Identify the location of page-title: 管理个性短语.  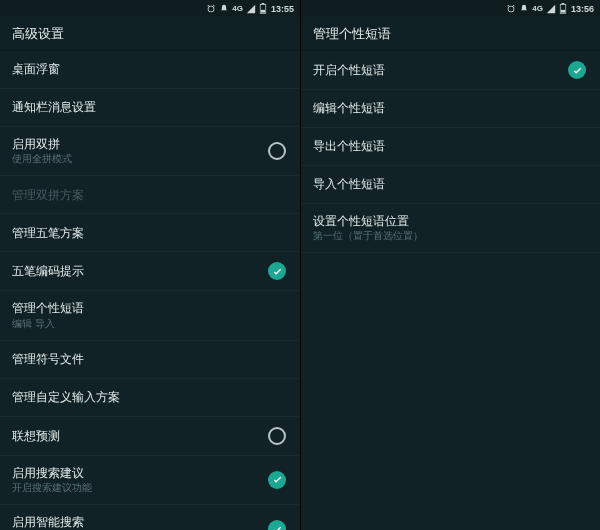
(450, 34).